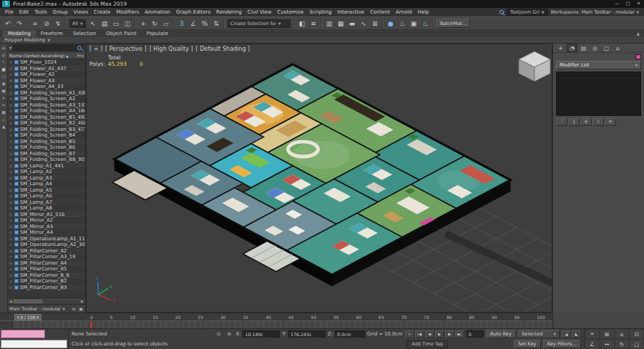 The height and width of the screenshot is (349, 644). I want to click on explorer-row: ◇SM_PillarCorner_A2, so click(47, 252).